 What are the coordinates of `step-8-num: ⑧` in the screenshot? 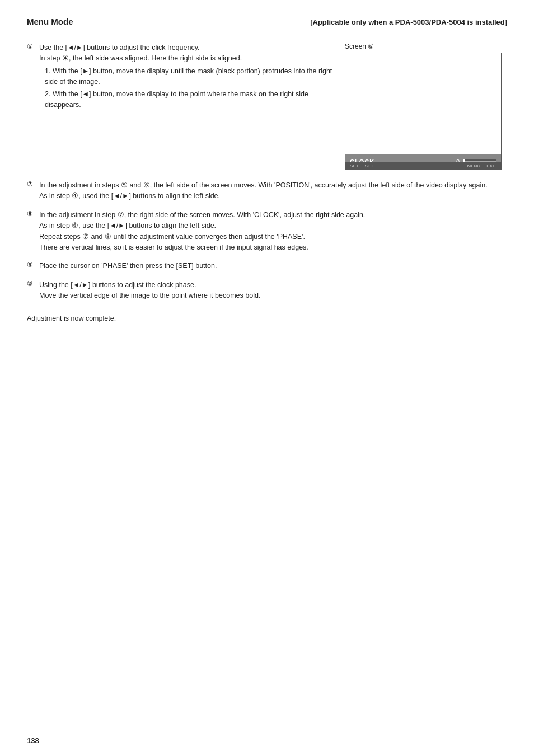 It's located at (32, 214).